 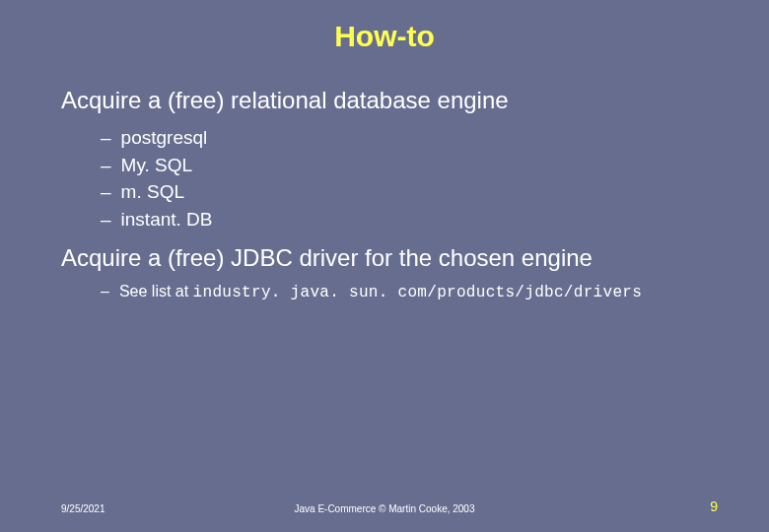 I want to click on footer-date: 9/25/2021, so click(x=83, y=508).